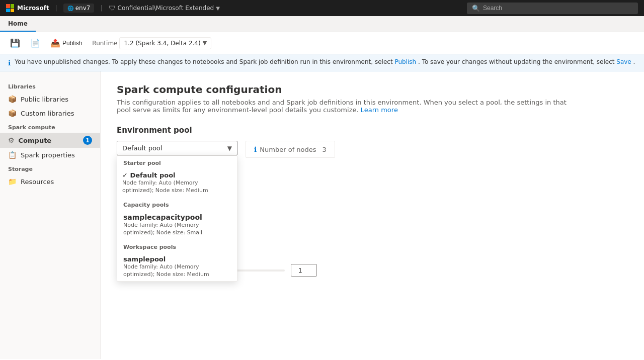 The height and width of the screenshot is (360, 644). What do you see at coordinates (304, 271) in the screenshot?
I see `executor-max-input` at bounding box center [304, 271].